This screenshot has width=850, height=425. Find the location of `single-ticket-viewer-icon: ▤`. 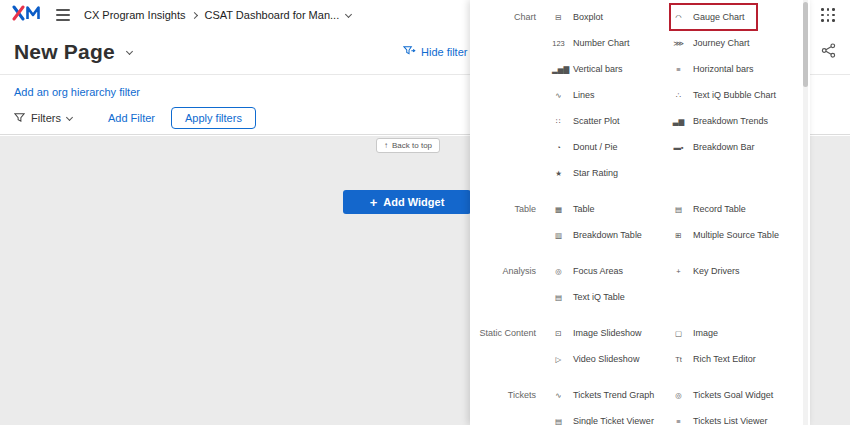

single-ticket-viewer-icon: ▤ is located at coordinates (558, 421).